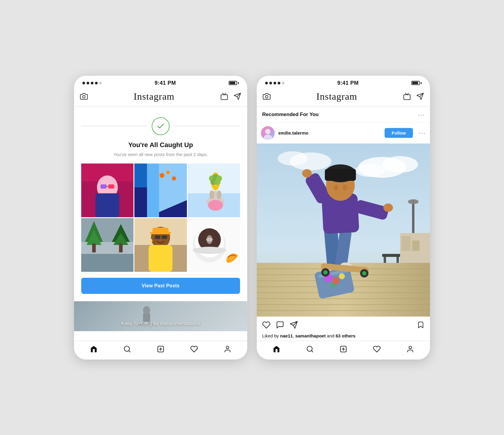 This screenshot has width=504, height=435. What do you see at coordinates (266, 325) in the screenshot?
I see `like-icon` at bounding box center [266, 325].